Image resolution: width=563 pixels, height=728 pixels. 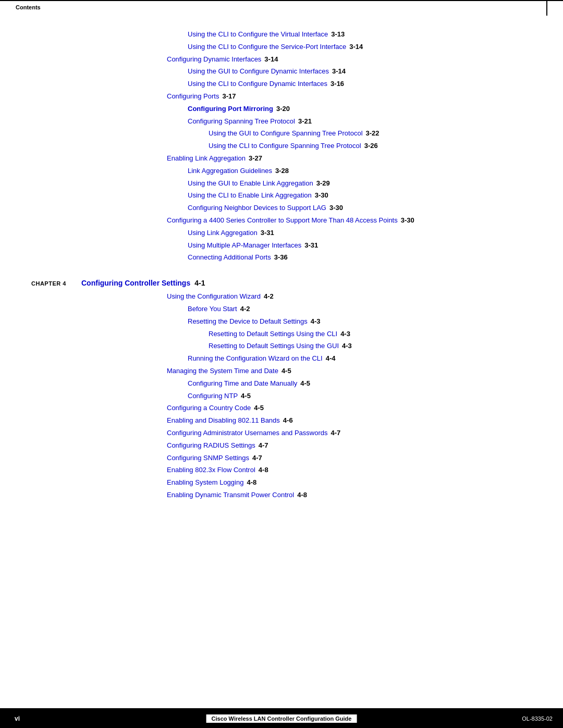 I want to click on toc-link: Using Multiple AP-Manager Interfaces, so click(x=244, y=246).